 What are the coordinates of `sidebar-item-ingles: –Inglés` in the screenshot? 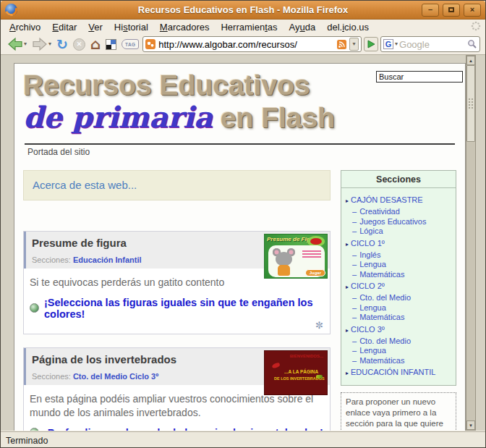 It's located at (402, 255).